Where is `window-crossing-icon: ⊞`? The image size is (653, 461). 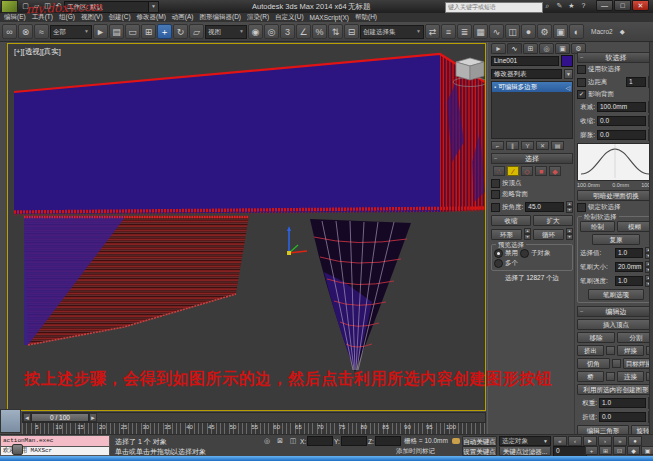
window-crossing-icon: ⊞ is located at coordinates (148, 32).